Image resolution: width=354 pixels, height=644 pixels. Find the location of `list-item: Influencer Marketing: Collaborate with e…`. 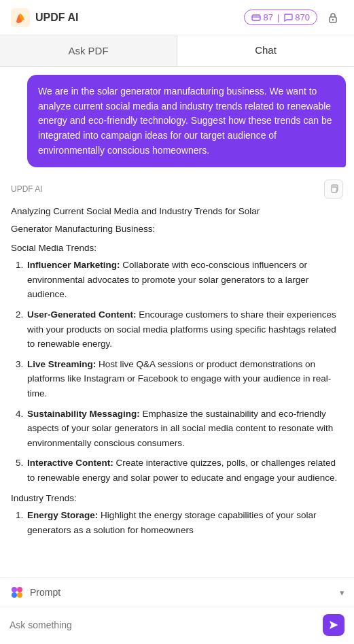

list-item: Influencer Marketing: Collaborate with e… is located at coordinates (185, 280).